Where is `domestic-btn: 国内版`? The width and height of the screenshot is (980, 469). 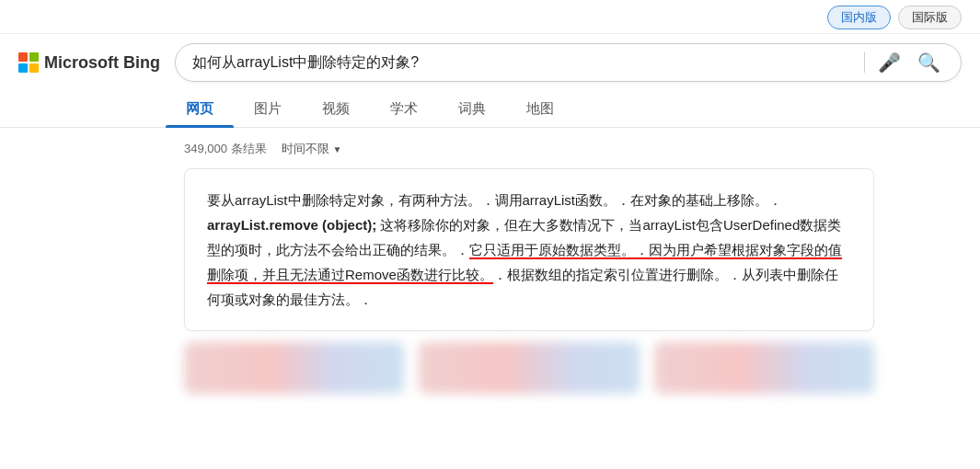
domestic-btn: 国内版 is located at coordinates (859, 17).